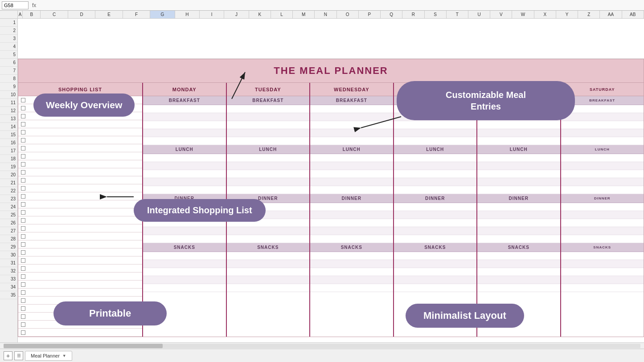 Image resolution: width=644 pixels, height=362 pixels. What do you see at coordinates (54, 14) in the screenshot?
I see `col-header-c: C` at bounding box center [54, 14].